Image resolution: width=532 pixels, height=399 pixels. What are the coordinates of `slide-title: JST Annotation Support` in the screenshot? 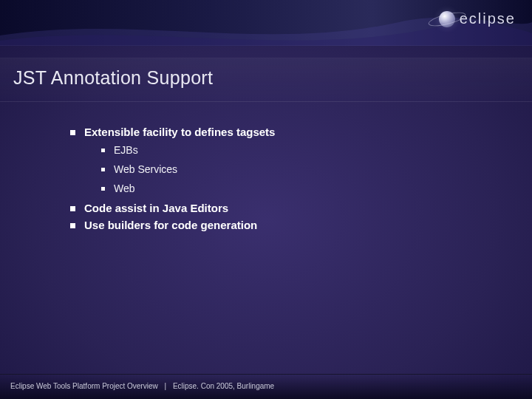 It's located at (273, 78).